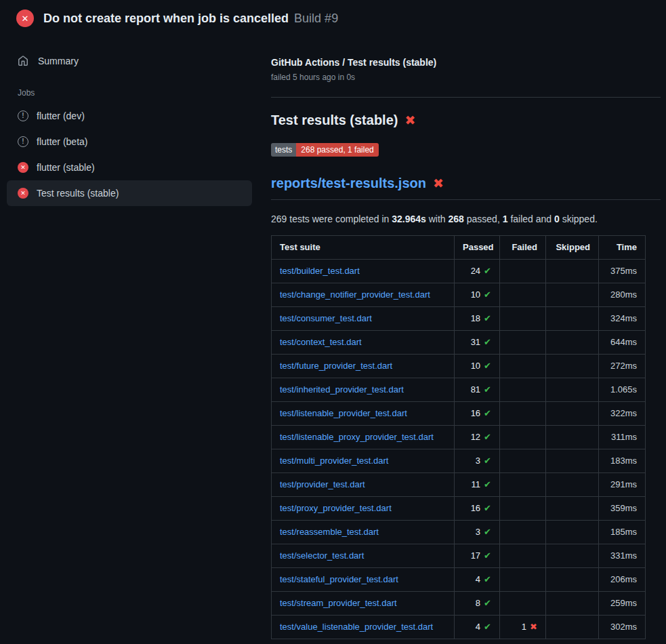 The height and width of the screenshot is (644, 666). Describe the element at coordinates (335, 121) in the screenshot. I see `section-title: Test results (stable)` at that location.